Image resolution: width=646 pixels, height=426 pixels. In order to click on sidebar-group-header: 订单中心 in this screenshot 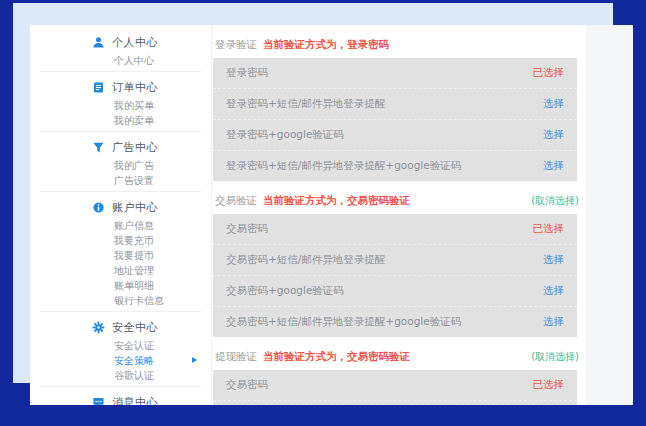, I will do `click(120, 87)`.